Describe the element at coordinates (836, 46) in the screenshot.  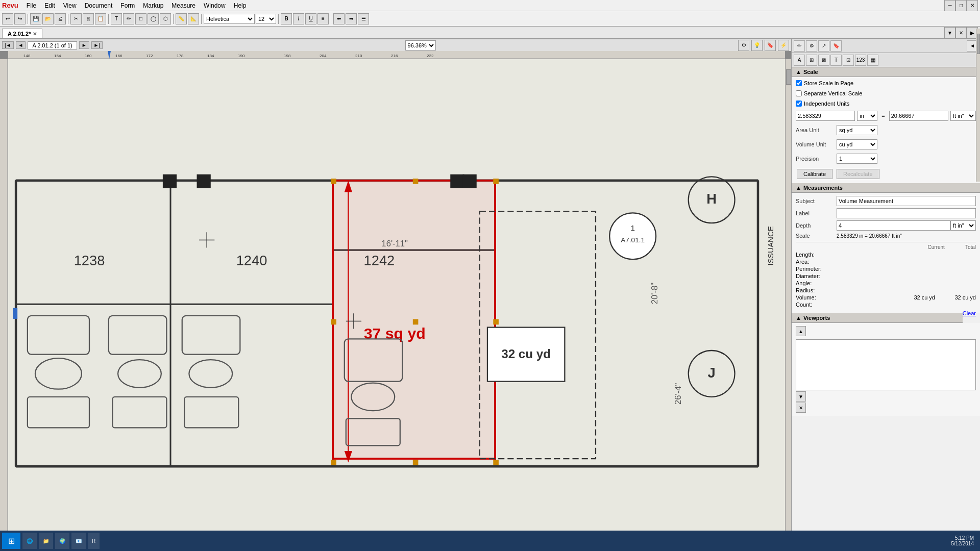
I see `panel-bookmark-icon: 🔖` at that location.